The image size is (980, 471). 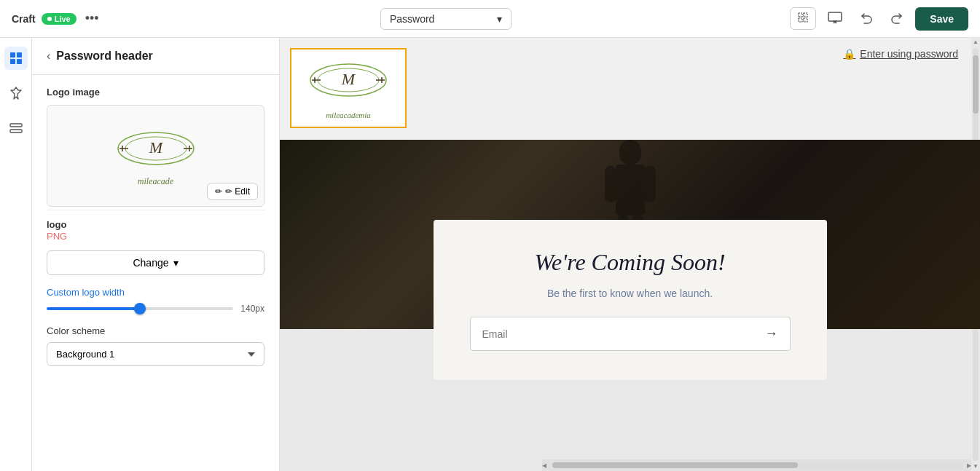 What do you see at coordinates (446, 19) in the screenshot?
I see `page-dropdown: Password ▾` at bounding box center [446, 19].